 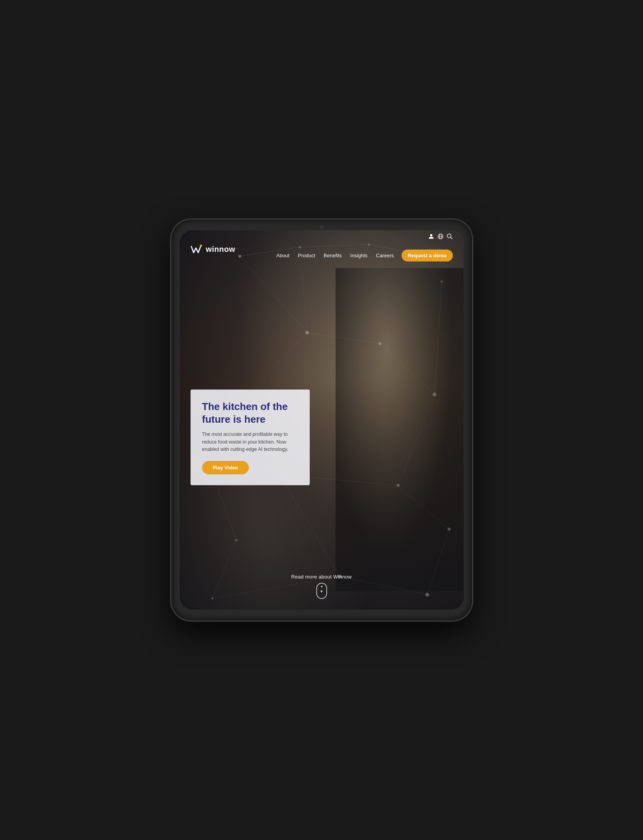 What do you see at coordinates (440, 235) in the screenshot?
I see `utility-bar` at bounding box center [440, 235].